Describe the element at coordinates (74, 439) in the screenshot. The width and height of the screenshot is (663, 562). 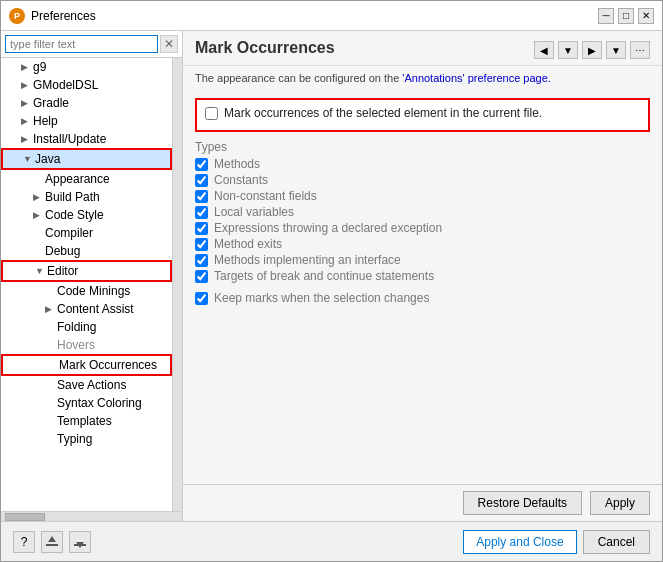
I see `sidebar-item-label: Typing` at that location.